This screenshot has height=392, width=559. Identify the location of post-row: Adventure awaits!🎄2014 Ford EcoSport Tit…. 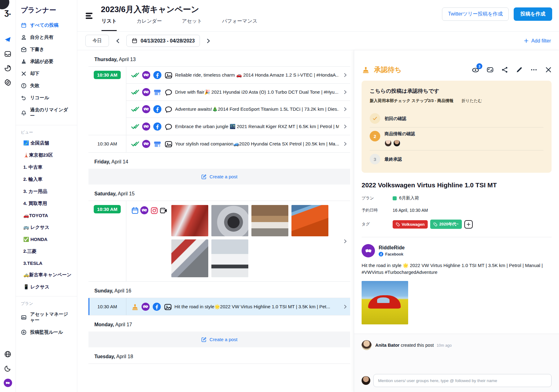
(238, 109).